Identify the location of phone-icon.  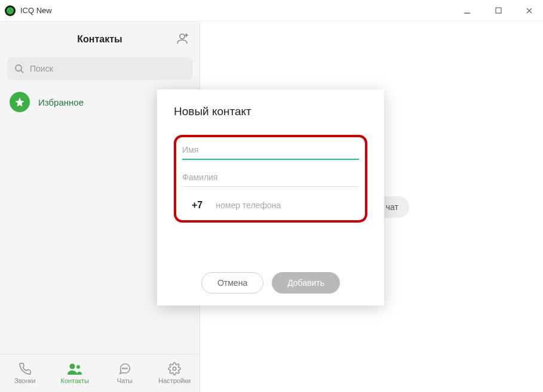
(25, 369).